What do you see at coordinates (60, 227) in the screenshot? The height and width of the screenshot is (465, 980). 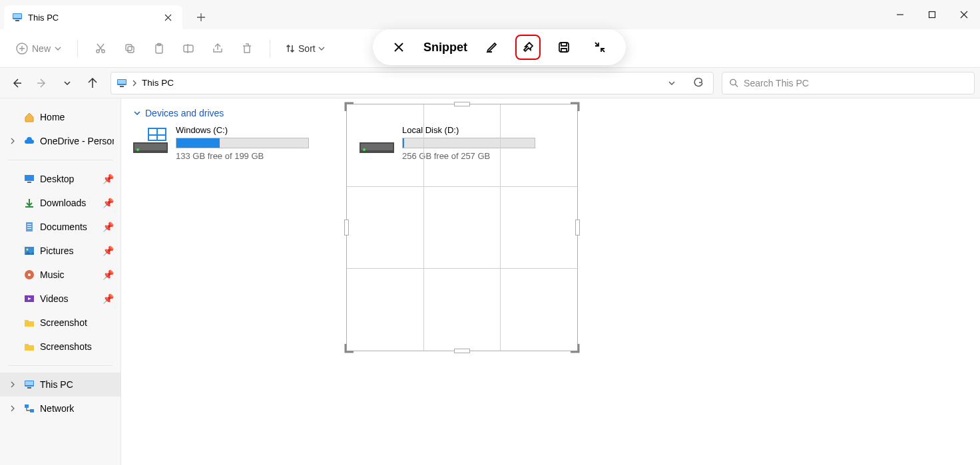 I see `sidebar-item-documents: Documents 📌` at bounding box center [60, 227].